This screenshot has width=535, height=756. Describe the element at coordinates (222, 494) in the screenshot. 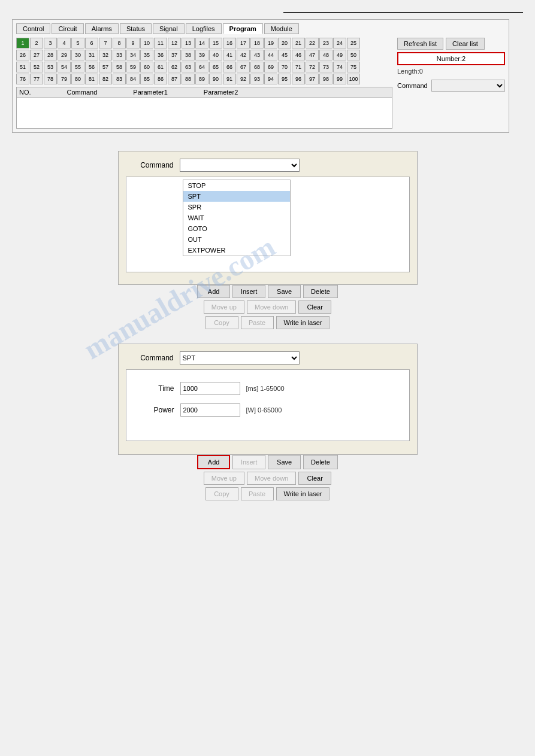

I see `bottom-copy-button: Copy` at that location.